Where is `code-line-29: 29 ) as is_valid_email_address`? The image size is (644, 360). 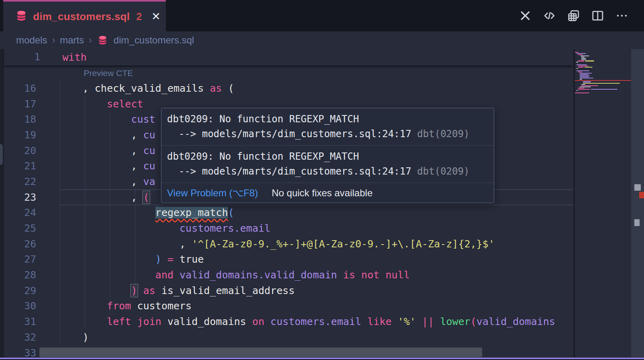
code-line-29: 29 ) as is_valid_email_address is located at coordinates (287, 290).